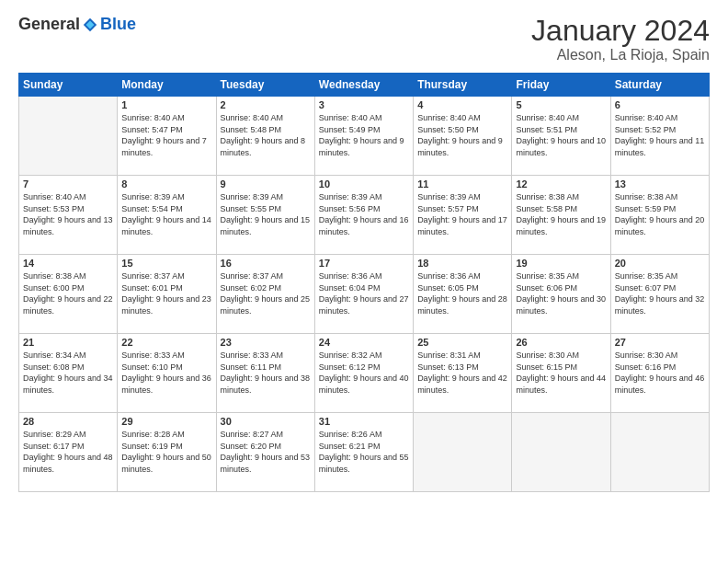 Image resolution: width=728 pixels, height=563 pixels. What do you see at coordinates (364, 293) in the screenshot?
I see `day-info: Sunrise: 8:36 AMSunset: 6:04 PMDaylight:…` at bounding box center [364, 293].